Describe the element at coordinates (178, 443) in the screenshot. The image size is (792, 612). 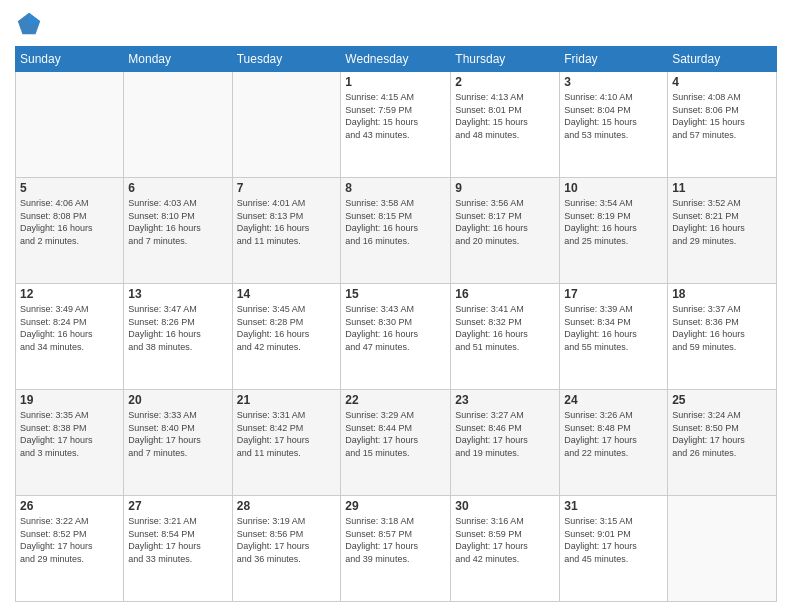
I see `day-cell-20: 20Sunrise: 3:33 AM Sunset: 8:40 PM Dayli…` at that location.